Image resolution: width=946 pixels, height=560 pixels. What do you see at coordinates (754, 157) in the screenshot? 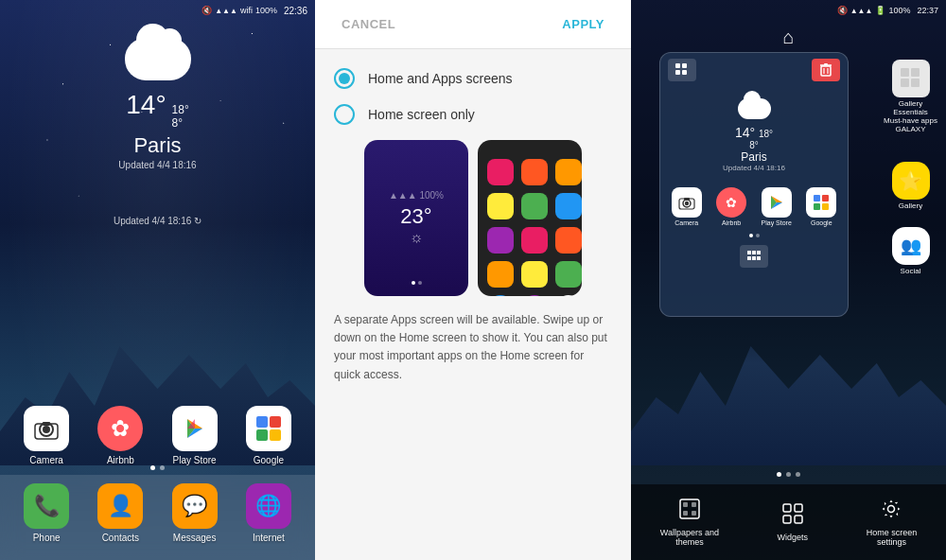
I see `thumb-city: Paris` at bounding box center [754, 157].